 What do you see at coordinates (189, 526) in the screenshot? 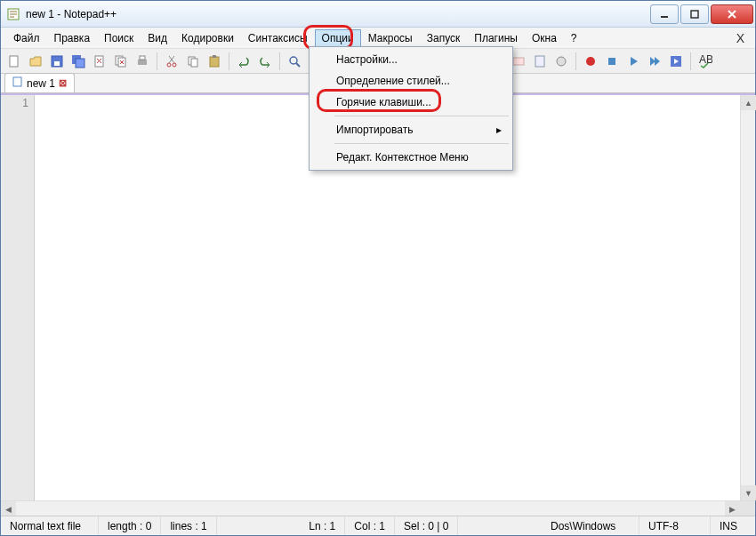
I see `status-lines: lines : 1` at bounding box center [189, 526].